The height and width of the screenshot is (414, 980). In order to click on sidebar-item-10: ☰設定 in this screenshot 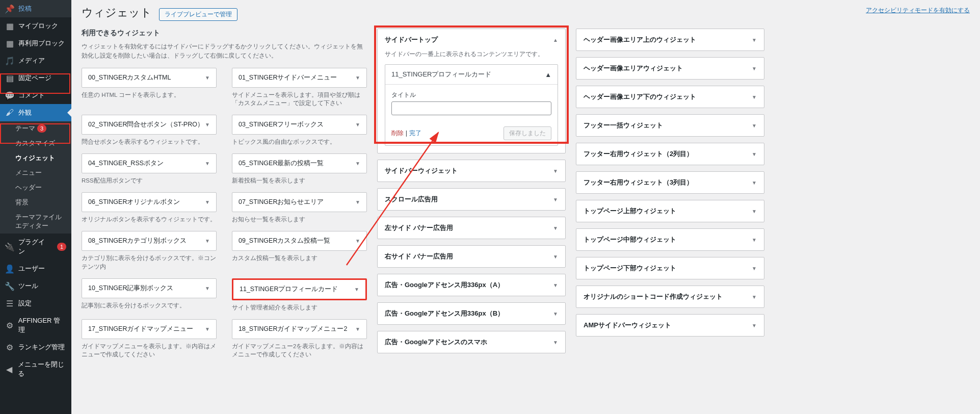, I will do `click(36, 303)`.